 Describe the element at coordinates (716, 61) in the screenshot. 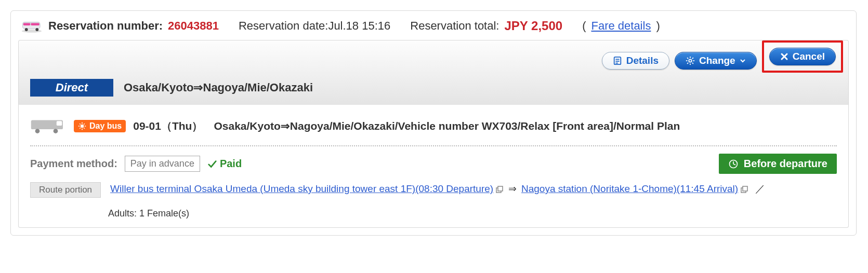

I see `change-button: Change` at that location.